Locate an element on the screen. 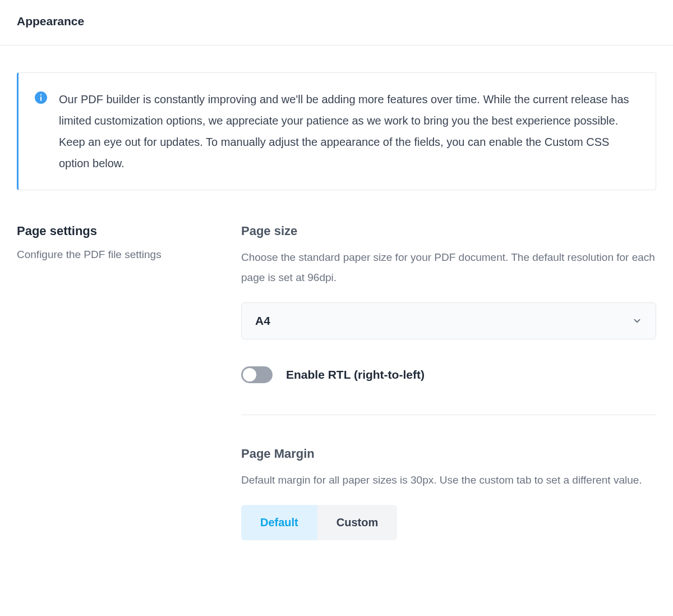 This screenshot has height=616, width=673. rtl-toggle-label: Enable RTL (right-to-left) is located at coordinates (356, 375).